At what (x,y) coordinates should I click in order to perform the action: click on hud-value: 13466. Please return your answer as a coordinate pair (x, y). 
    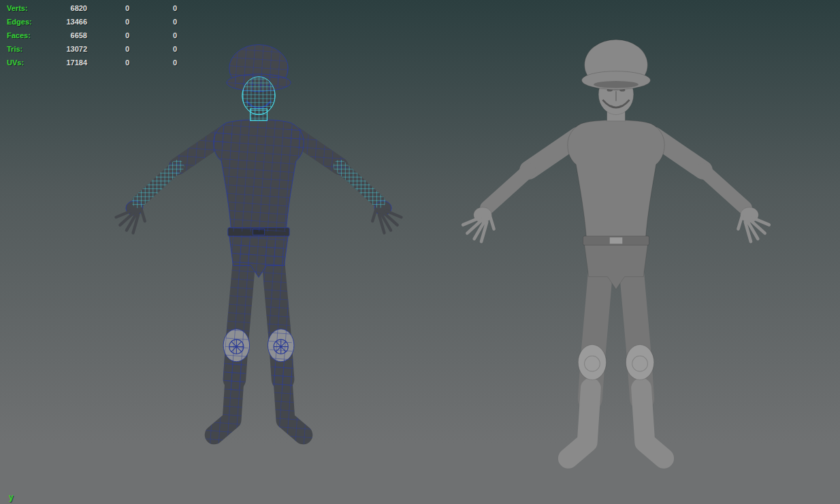
    Looking at the image, I should click on (67, 22).